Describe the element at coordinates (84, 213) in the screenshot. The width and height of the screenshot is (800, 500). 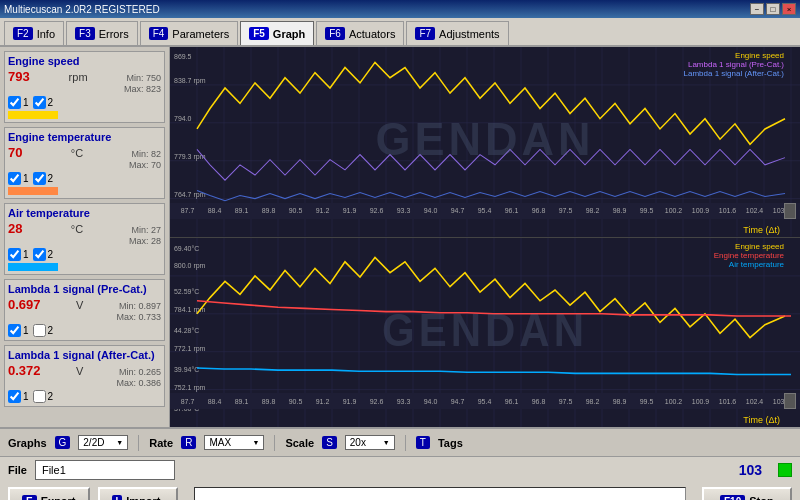
I see `sensor-title-atemp: Air temperature` at that location.